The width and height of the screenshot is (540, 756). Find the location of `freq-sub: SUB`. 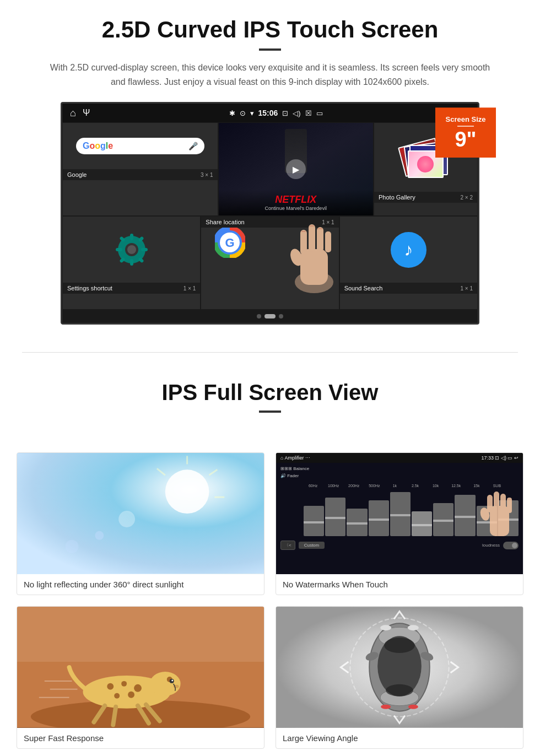

freq-sub: SUB is located at coordinates (497, 486).